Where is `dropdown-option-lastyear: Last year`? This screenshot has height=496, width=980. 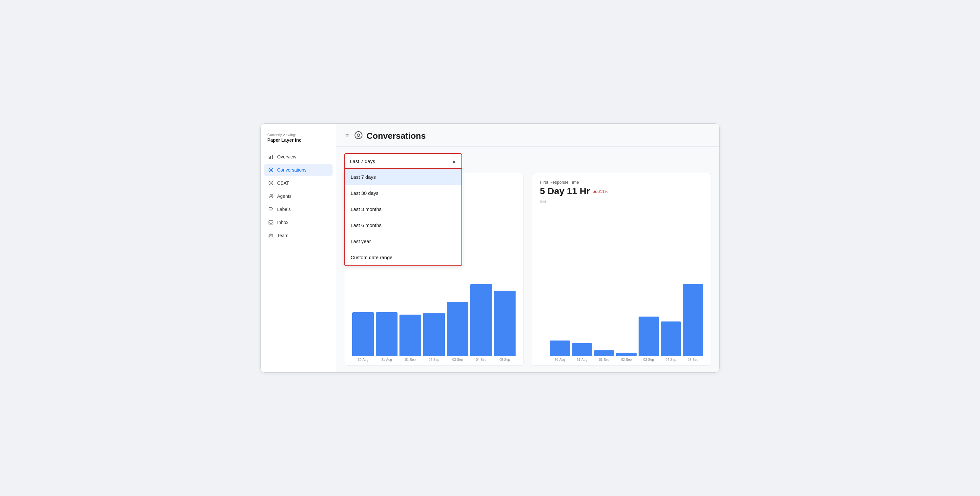
dropdown-option-lastyear: Last year is located at coordinates (403, 241).